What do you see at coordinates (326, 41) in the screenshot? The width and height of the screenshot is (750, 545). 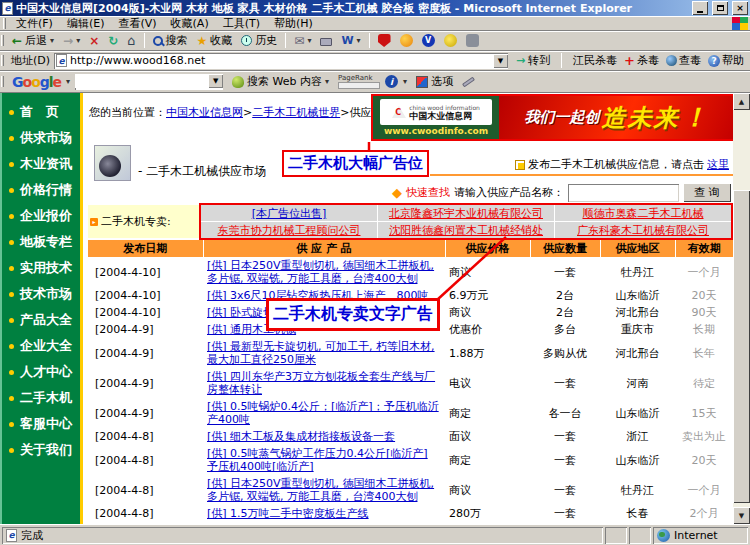 I see `print-button` at bounding box center [326, 41].